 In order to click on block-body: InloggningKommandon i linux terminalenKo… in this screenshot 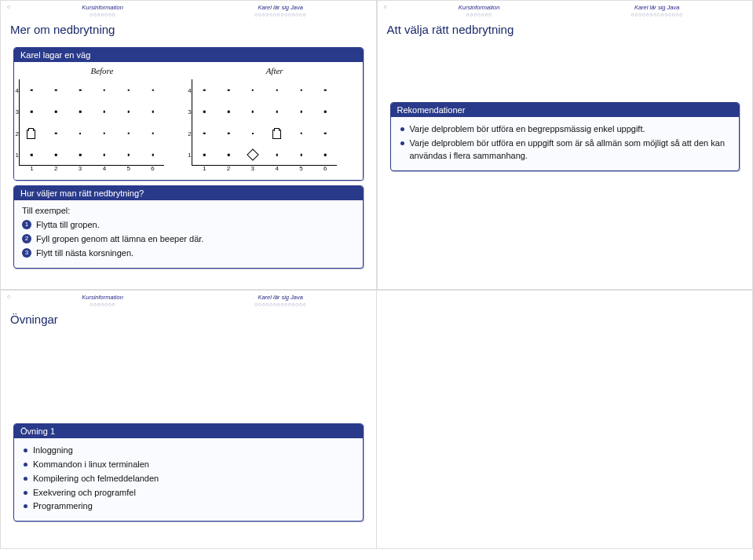, I will do `click(188, 480)`.